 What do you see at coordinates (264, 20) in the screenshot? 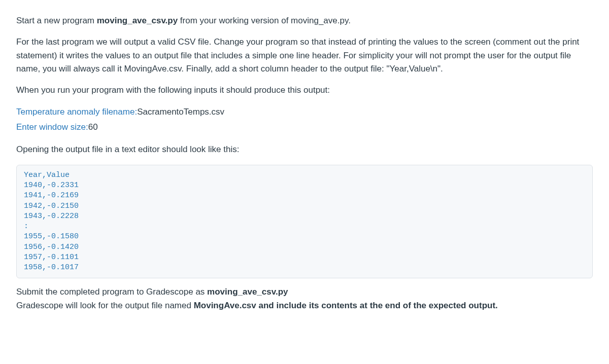
I see `text: from your working version of moving_ave.…` at bounding box center [264, 20].